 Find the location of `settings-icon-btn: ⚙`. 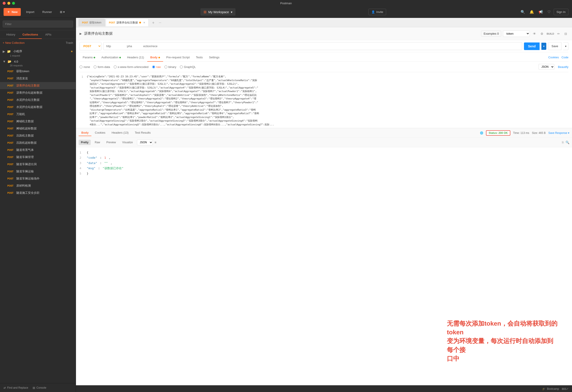

settings-icon-btn: ⚙ is located at coordinates (542, 34).